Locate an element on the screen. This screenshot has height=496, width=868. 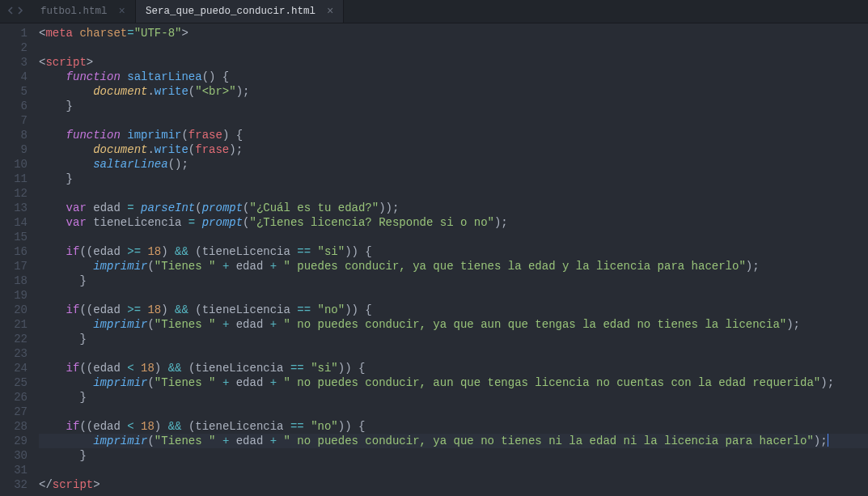
code-line: function saltarLinea() { is located at coordinates (453, 77).